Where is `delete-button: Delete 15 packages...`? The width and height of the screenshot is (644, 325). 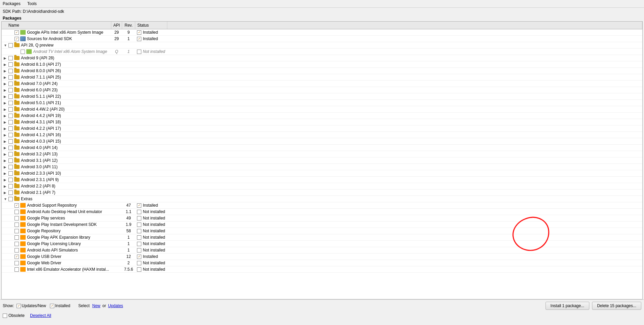
delete-button: Delete 15 packages... is located at coordinates (617, 306).